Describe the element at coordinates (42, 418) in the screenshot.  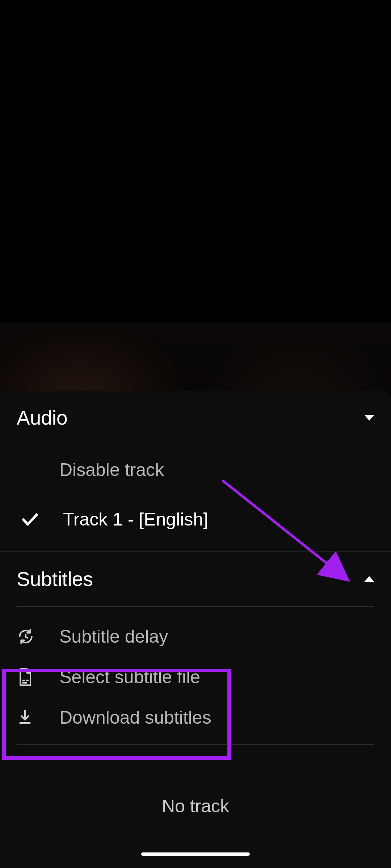
I see `audio-section-title: Audio` at that location.